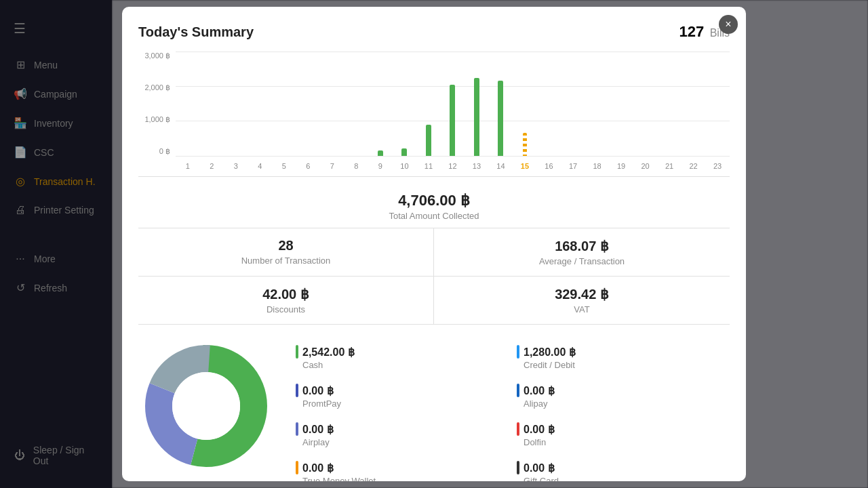  What do you see at coordinates (539, 390) in the screenshot?
I see `payment-amount-text-3: 0.00 ฿` at bounding box center [539, 390].